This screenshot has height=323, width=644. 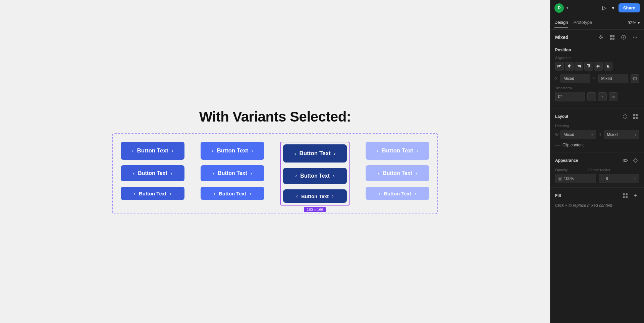 What do you see at coordinates (569, 66) in the screenshot?
I see `align-center-h-btn` at bounding box center [569, 66].